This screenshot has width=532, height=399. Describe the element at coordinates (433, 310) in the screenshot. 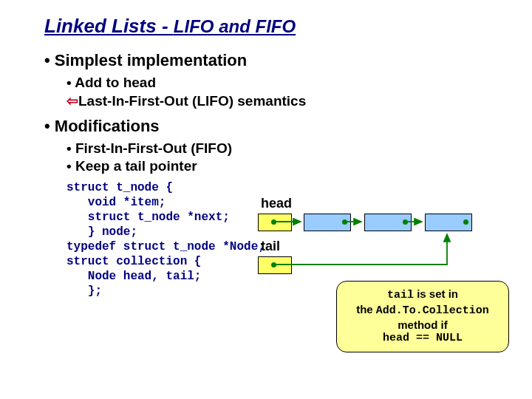

I see `callout-method-name: Add.To.Collection` at that location.